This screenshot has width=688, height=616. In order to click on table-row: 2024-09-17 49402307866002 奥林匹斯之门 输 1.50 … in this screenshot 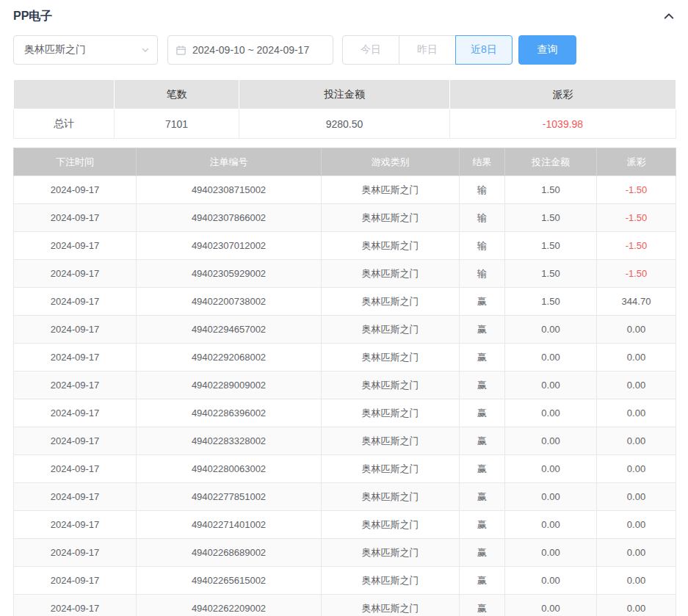, I will do `click(345, 218)`.